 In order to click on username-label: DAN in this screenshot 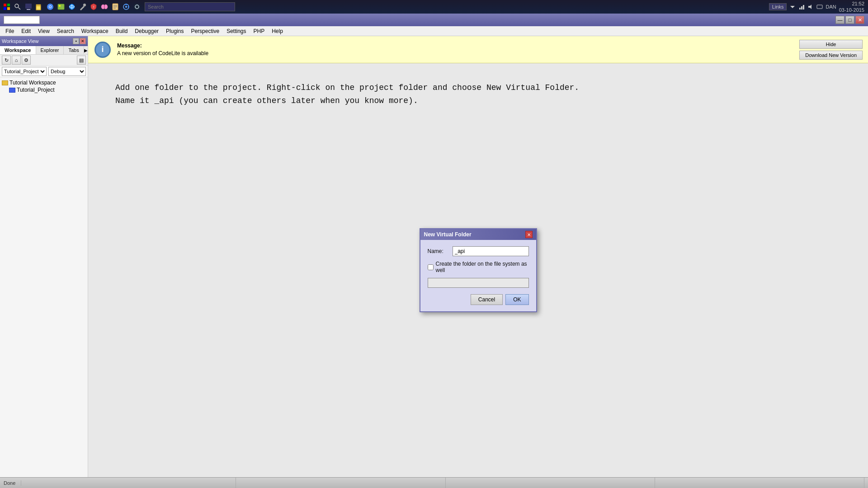, I will do `click(831, 7)`.